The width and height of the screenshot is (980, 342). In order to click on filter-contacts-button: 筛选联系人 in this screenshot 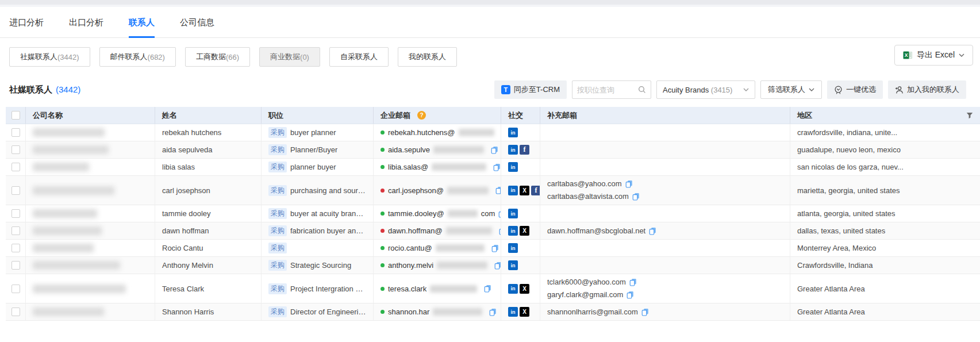, I will do `click(791, 90)`.